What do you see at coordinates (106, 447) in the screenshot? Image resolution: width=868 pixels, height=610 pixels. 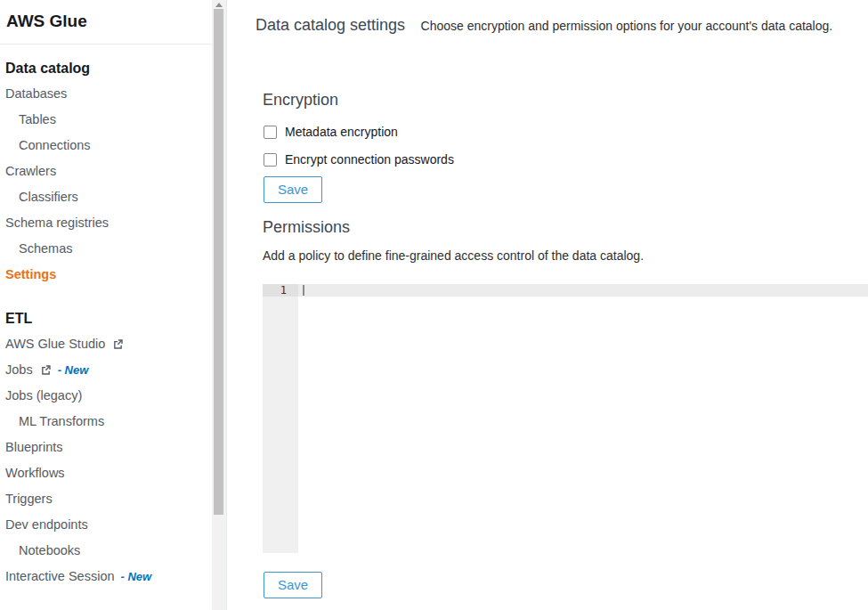 I see `sidebar-section-etl: ETL AWS Glue Studio Jobs- New Jobs (lega…` at bounding box center [106, 447].